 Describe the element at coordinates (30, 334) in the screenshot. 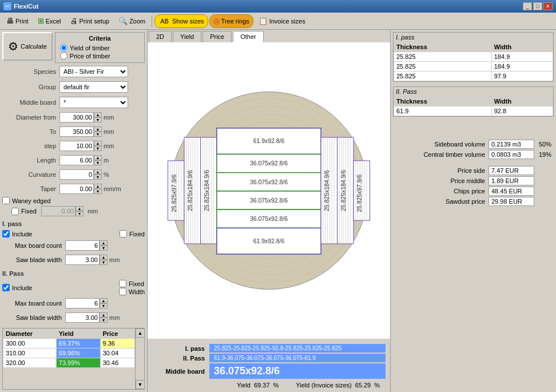

I see `col-diameter: Diameter` at that location.